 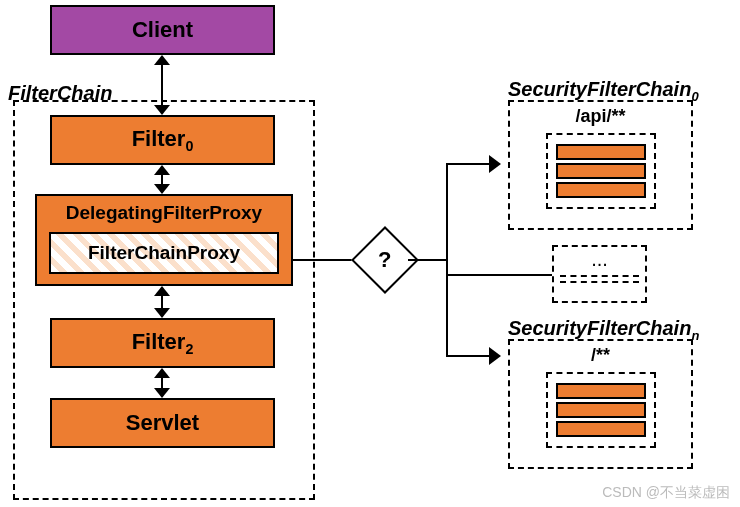 What do you see at coordinates (162, 30) in the screenshot?
I see `client-label: Client` at bounding box center [162, 30].